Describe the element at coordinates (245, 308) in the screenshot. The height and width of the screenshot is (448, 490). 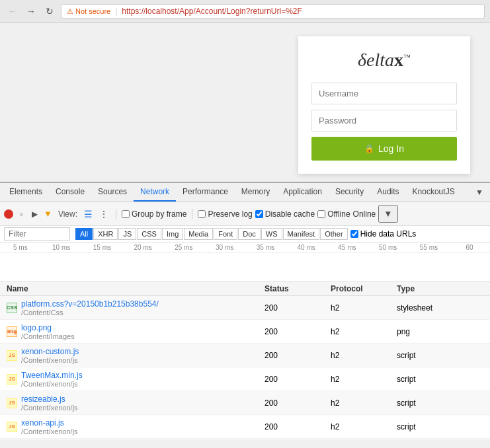
I see `table-row: CSS platform.css?v=20150b1b215b38b554/ /…` at that location.